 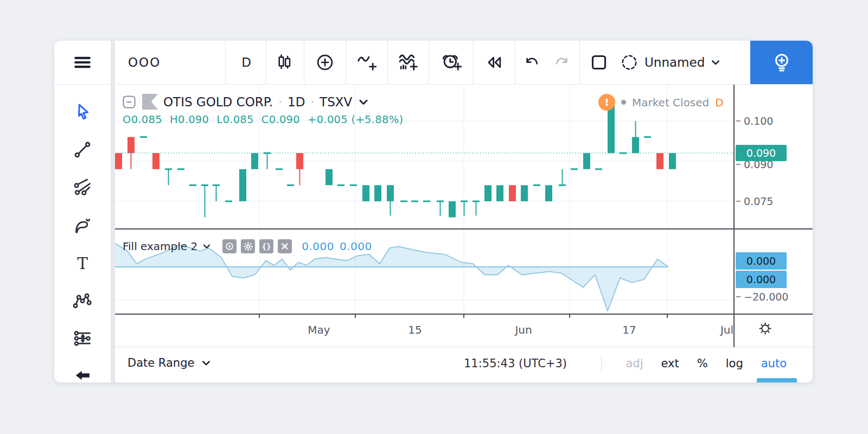 I want to click on layout-button, so click(x=599, y=62).